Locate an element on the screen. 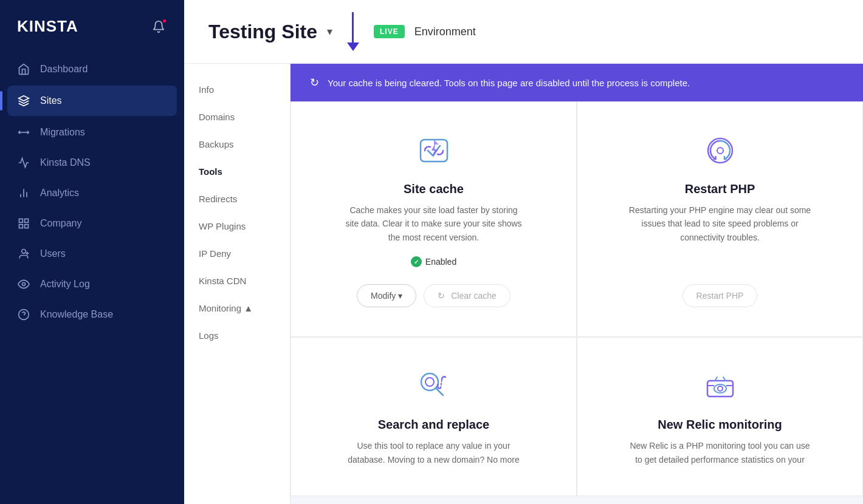  subnav-item-domains: Domains is located at coordinates (237, 117).